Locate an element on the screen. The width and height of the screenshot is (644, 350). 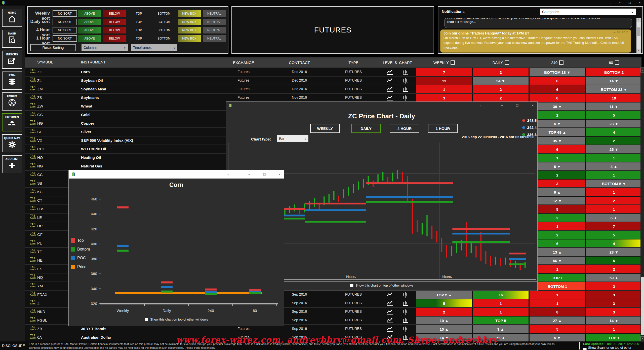
timeframe-button-1-hour: 1 HOUR is located at coordinates (443, 128).